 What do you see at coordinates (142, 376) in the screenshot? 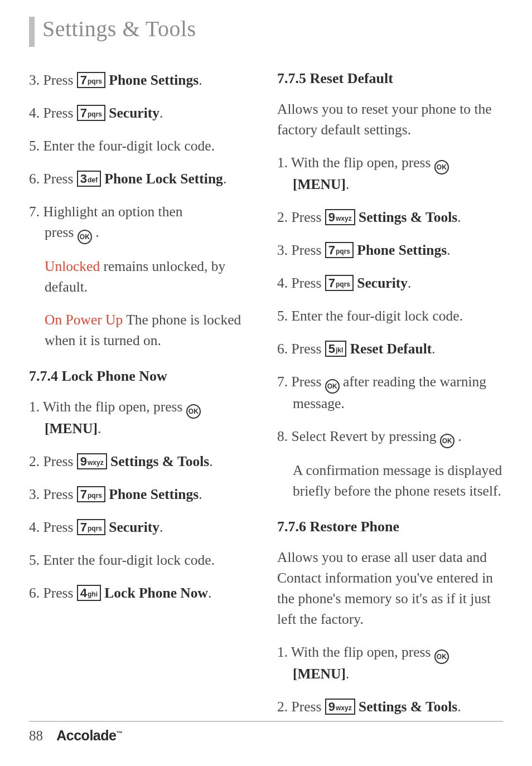
I see `heading-774-lock-phone-now: 7.7.4 Lock Phone Now` at bounding box center [142, 376].